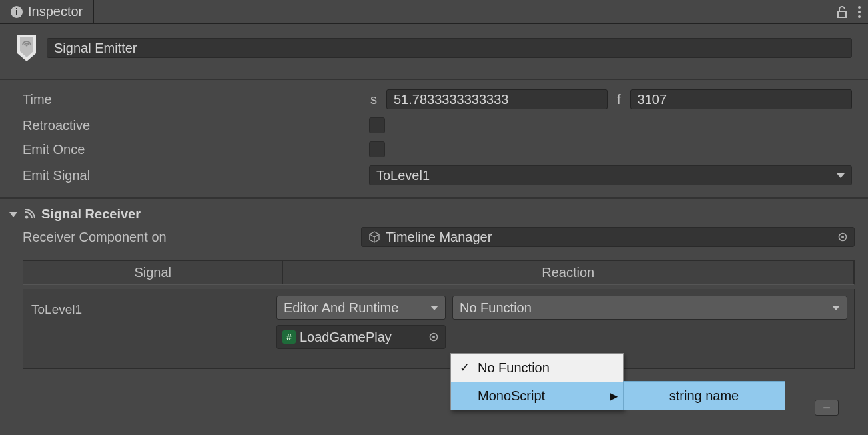 The height and width of the screenshot is (435, 868). What do you see at coordinates (437, 149) in the screenshot?
I see `emit-once-row: Emit Once` at bounding box center [437, 149].